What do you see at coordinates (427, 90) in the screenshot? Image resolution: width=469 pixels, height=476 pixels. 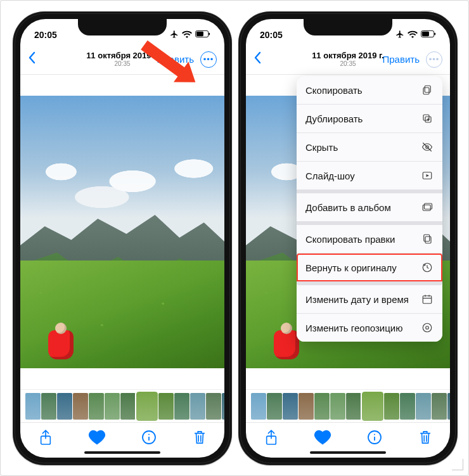 I see `copy-icon` at bounding box center [427, 90].